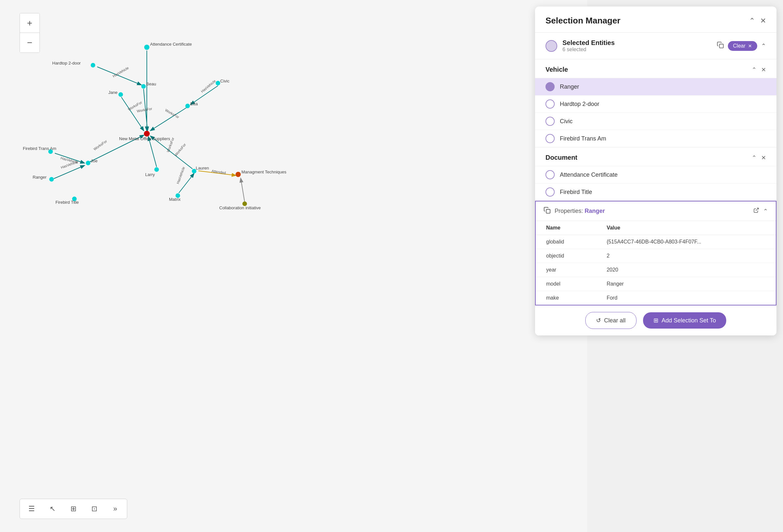  Describe the element at coordinates (656, 157) in the screenshot. I see `document-section-header: Document ⌃ ✕` at that location.